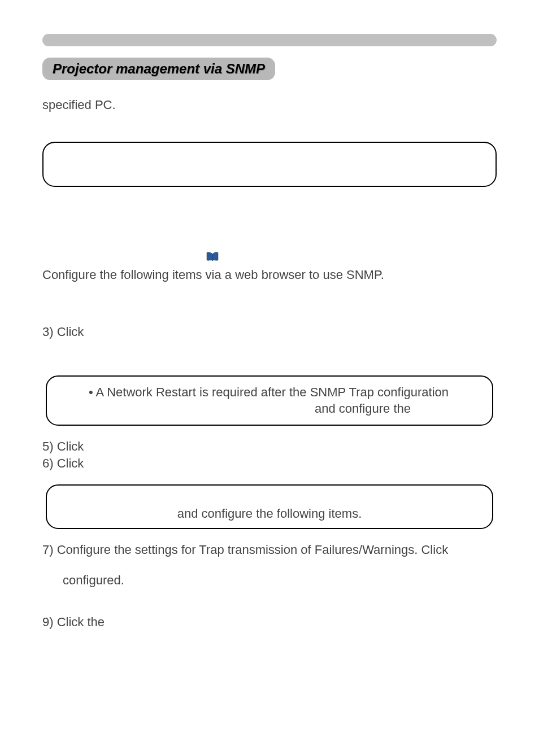 The image size is (539, 756). I want to click on section-title-banner: Projector management via SNMP, so click(159, 69).